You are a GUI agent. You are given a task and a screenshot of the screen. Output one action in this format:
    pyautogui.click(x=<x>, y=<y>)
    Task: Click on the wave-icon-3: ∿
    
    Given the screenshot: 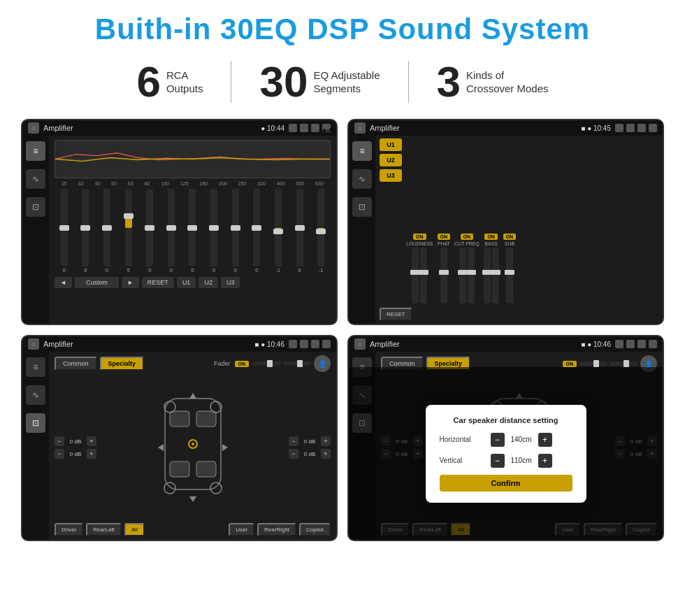 What is the action you would take?
    pyautogui.click(x=36, y=395)
    